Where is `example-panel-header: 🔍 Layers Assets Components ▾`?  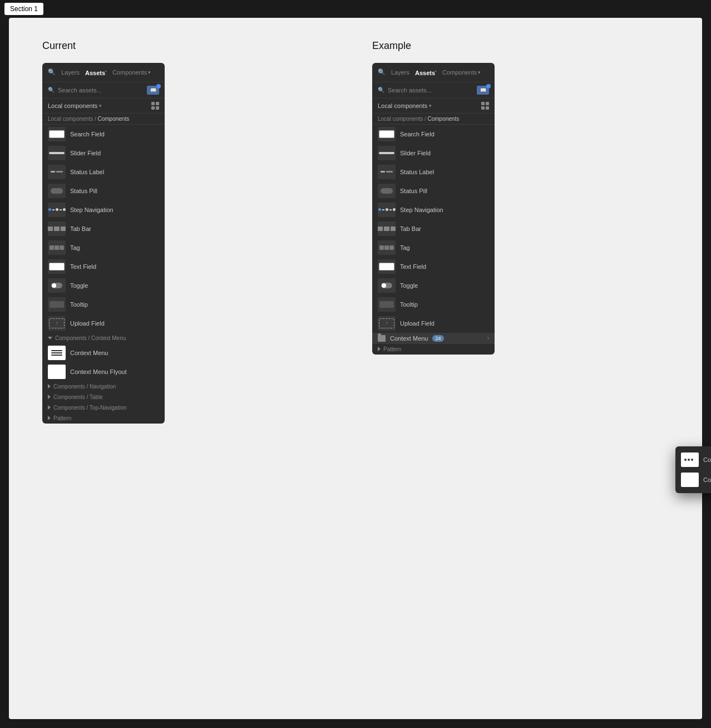 example-panel-header: 🔍 Layers Assets Components ▾ is located at coordinates (433, 72).